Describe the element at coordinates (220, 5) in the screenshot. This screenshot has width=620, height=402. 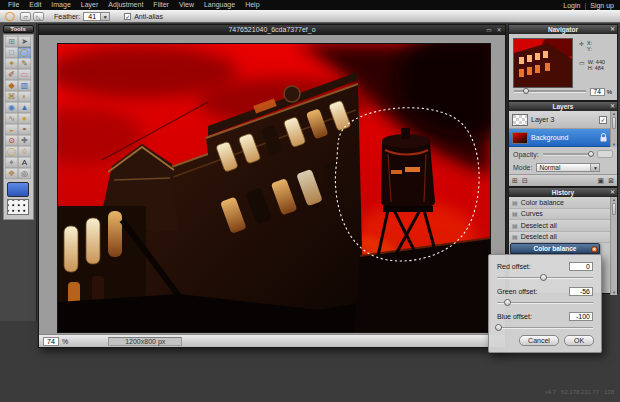
I see `menu-language: Language` at that location.